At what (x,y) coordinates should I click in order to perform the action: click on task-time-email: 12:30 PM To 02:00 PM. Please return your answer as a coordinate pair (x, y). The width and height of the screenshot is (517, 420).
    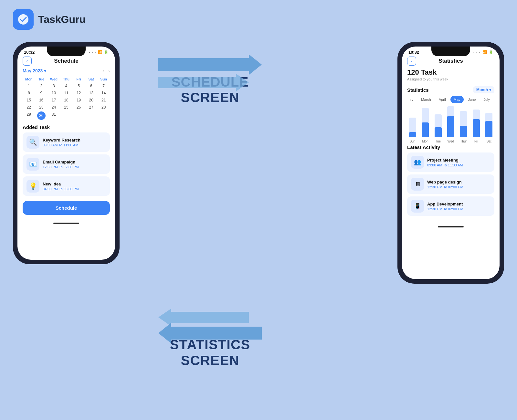
    Looking at the image, I should click on (61, 167).